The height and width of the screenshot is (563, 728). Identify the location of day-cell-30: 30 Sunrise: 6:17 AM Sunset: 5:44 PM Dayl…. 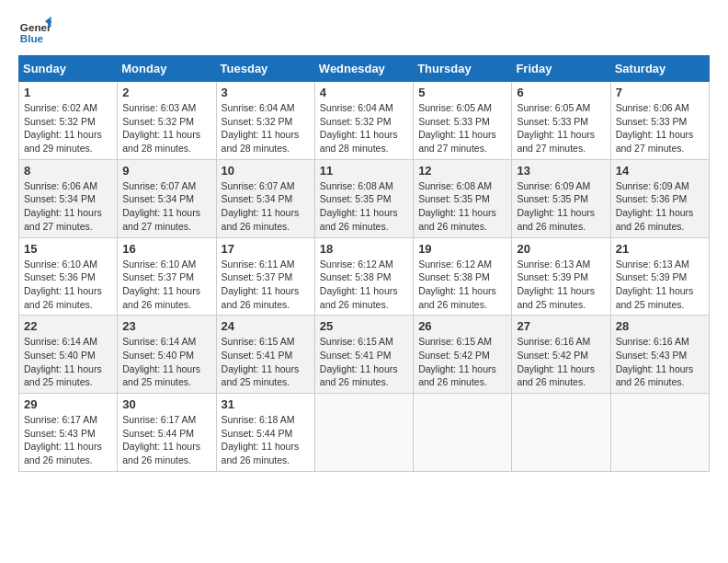
(167, 432).